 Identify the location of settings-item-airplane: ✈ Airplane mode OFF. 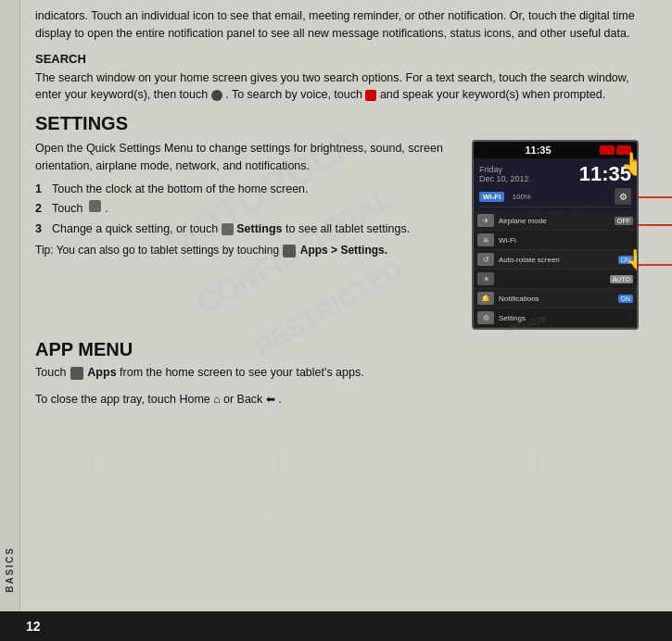
(555, 220).